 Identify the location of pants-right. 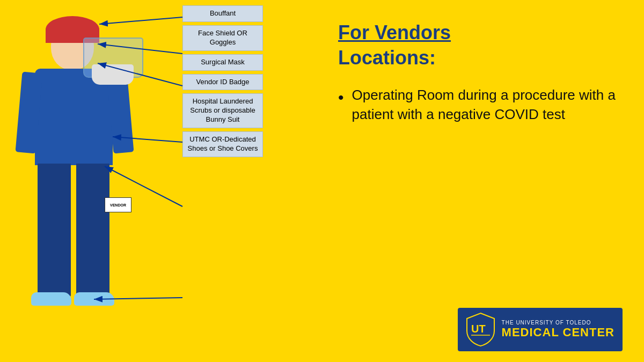
(93, 231).